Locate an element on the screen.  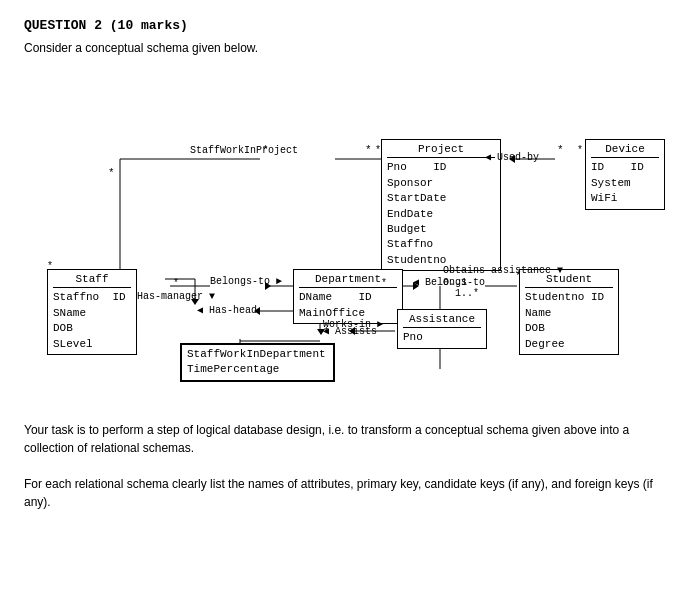
device-entity: Device ID IDSystemWiFi is located at coordinates (625, 174).